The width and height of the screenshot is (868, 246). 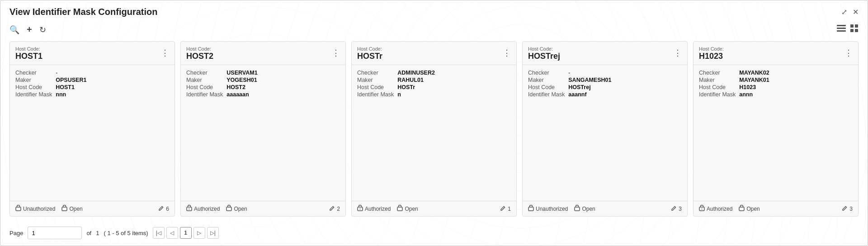 What do you see at coordinates (29, 30) in the screenshot?
I see `add-icon: +` at bounding box center [29, 30].